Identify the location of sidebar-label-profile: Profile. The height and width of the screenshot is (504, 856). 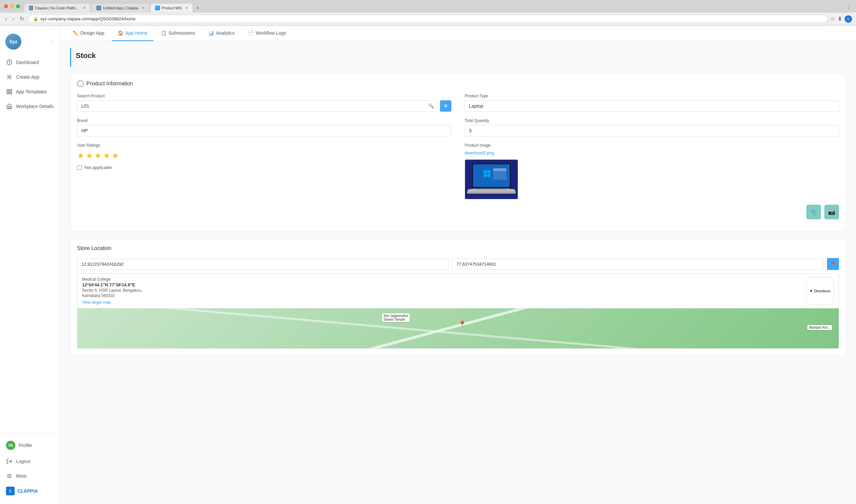
(25, 445).